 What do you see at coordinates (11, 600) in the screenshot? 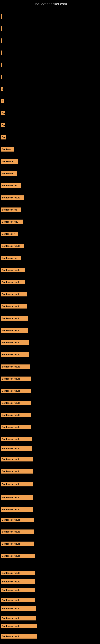
I see `bar-label-50: Bottleneck result` at bounding box center [11, 600].